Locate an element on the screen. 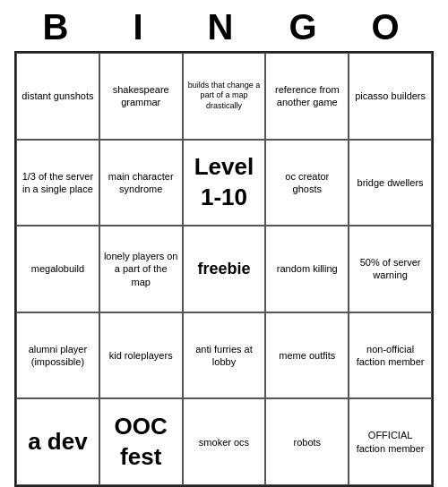  bingo-cell: freebie is located at coordinates (224, 269).